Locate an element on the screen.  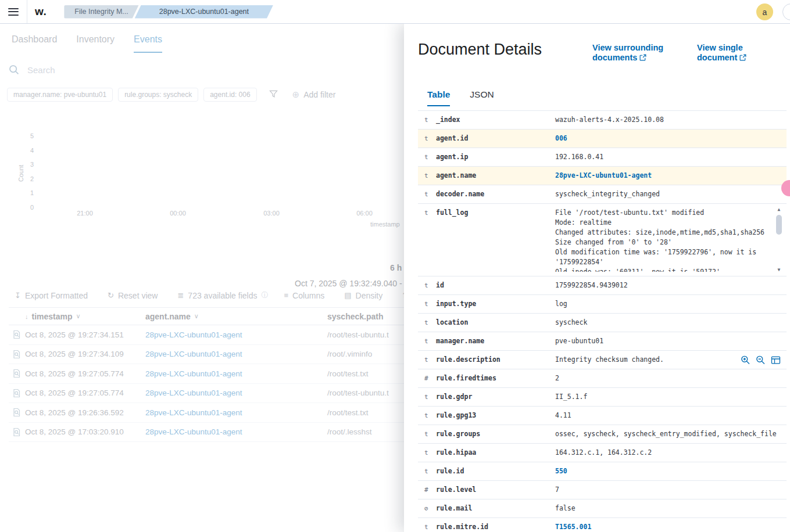
field-row: t agent.id 006 ▲ ▼ is located at coordinates (602, 139).